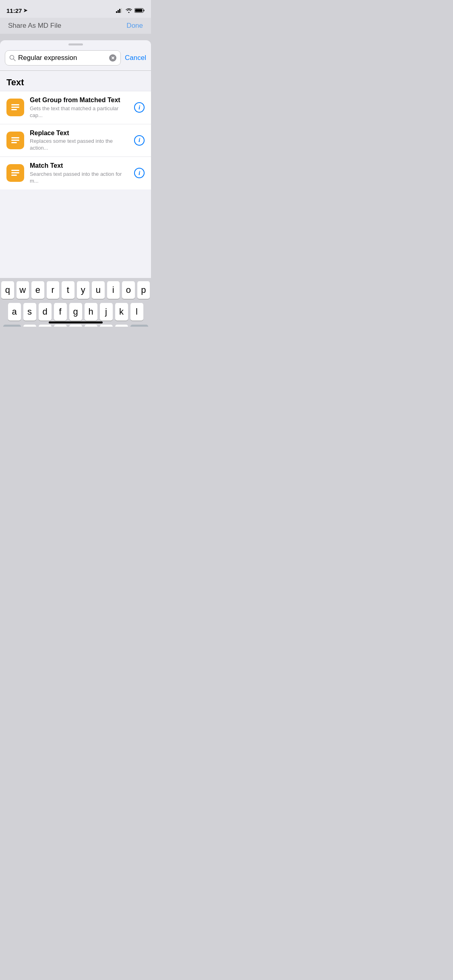 This screenshot has height=980, width=453. Describe the element at coordinates (30, 312) in the screenshot. I see `key-s: s` at that location.